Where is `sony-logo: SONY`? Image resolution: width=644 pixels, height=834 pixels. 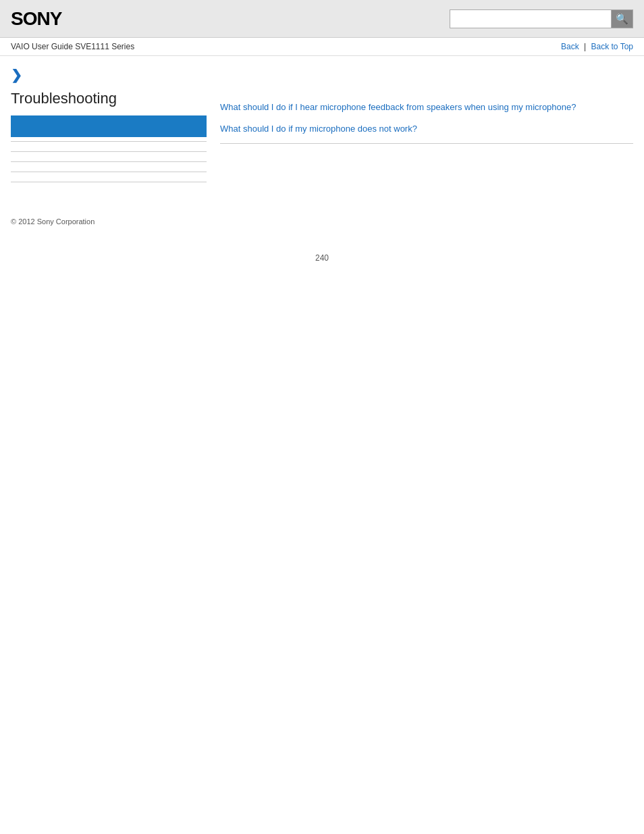
sony-logo: SONY is located at coordinates (36, 19).